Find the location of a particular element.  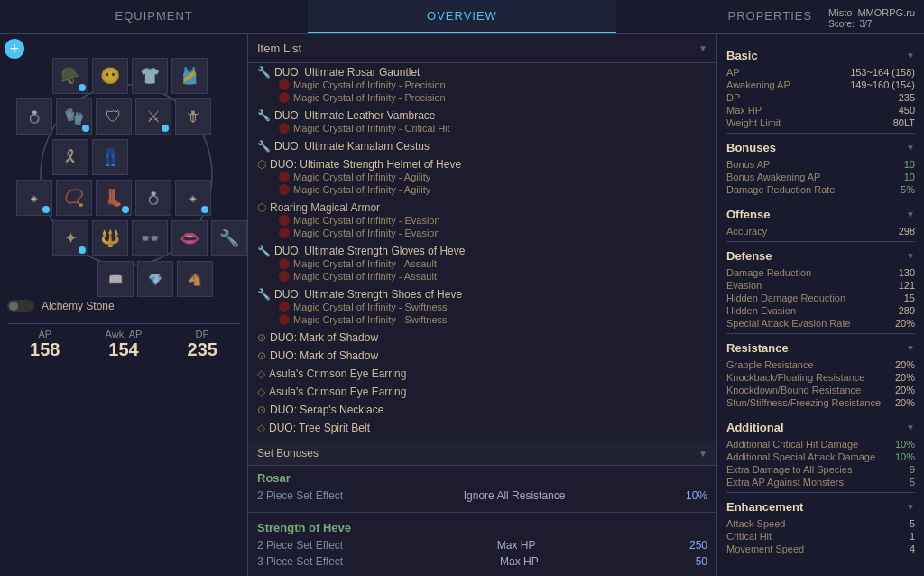

set-effect-desc: Ignore All Resistance is located at coordinates (514, 496).